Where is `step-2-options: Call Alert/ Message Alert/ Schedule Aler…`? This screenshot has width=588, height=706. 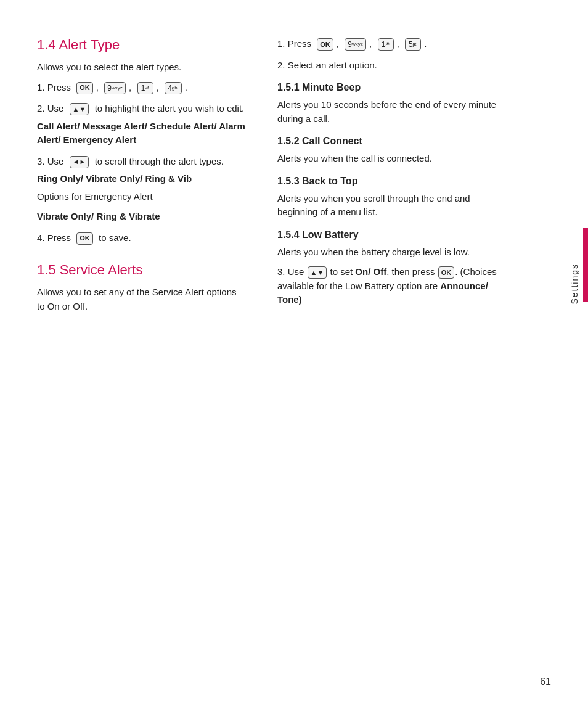
step-2-options: Call Alert/ Message Alert/ Schedule Aler… is located at coordinates (142, 133).